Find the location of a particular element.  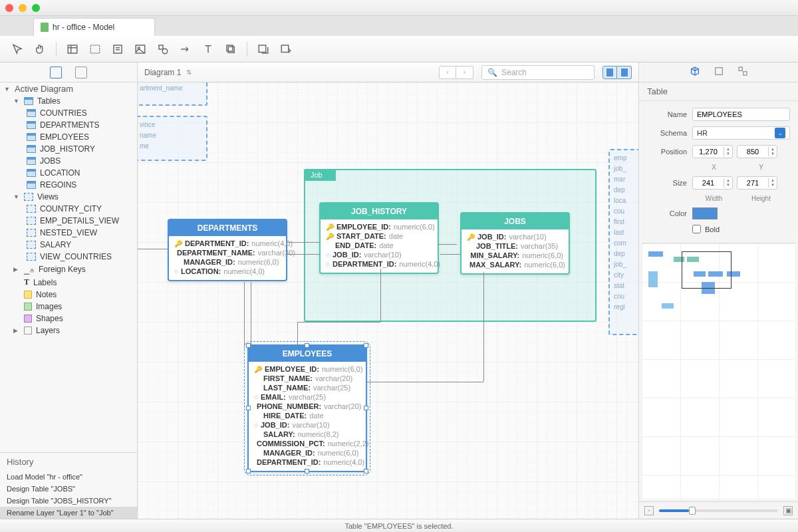

shape-icon is located at coordinates (28, 319).